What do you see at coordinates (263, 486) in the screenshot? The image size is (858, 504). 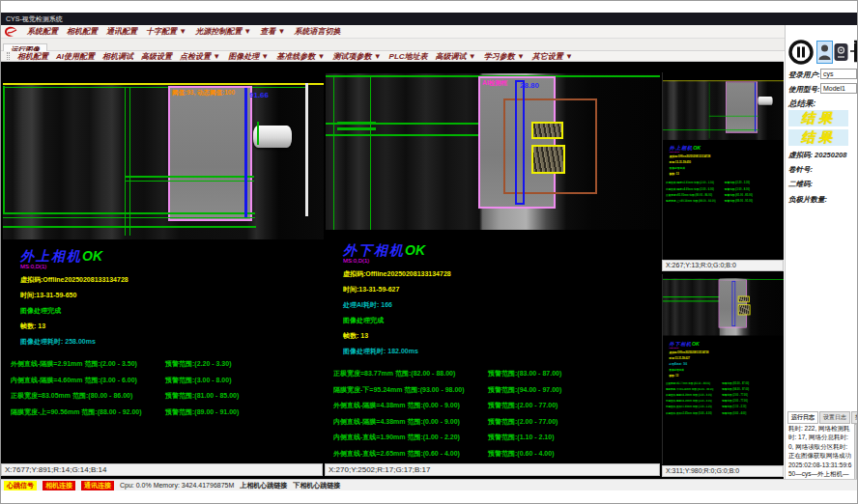 I see `upper-camera-heartbeat-link: 上相机心跳链接` at bounding box center [263, 486].